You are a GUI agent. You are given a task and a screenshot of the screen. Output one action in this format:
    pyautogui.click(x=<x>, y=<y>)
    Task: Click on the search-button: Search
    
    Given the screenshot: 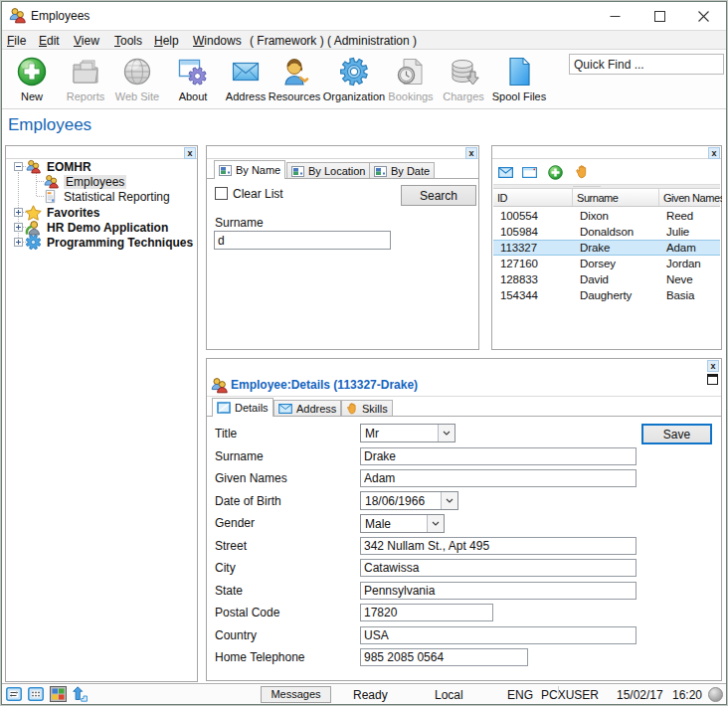 What is the action you would take?
    pyautogui.click(x=439, y=195)
    